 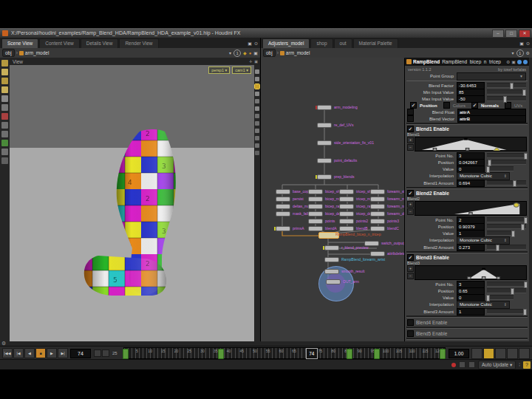 What do you see at coordinates (9, 53) in the screenshot?
I see `path-context: obj` at bounding box center [9, 53].